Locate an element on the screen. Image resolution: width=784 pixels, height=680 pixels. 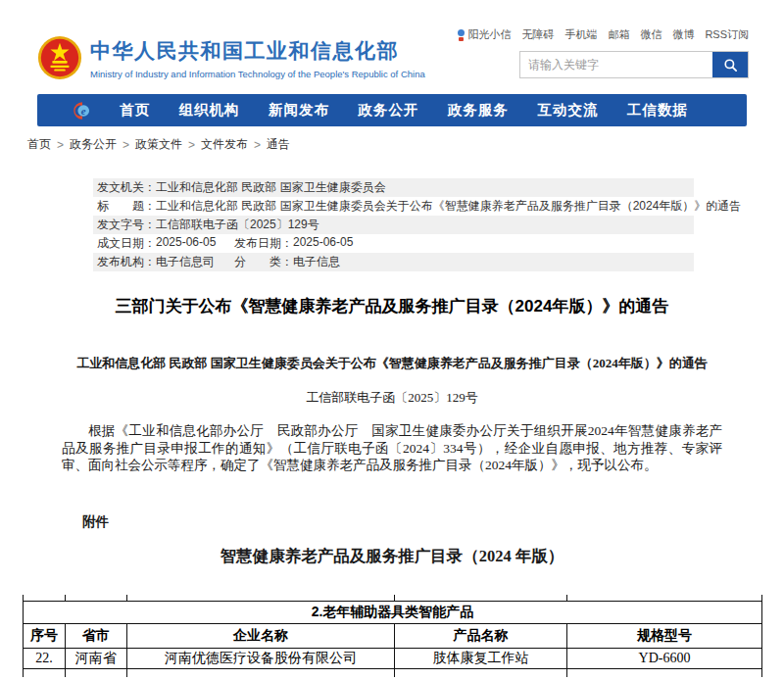
col-header-model: 规格型号 is located at coordinates (664, 635).